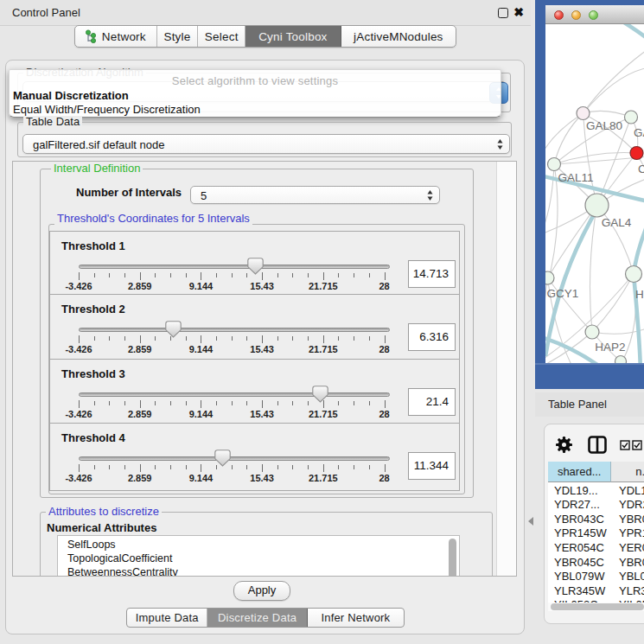 This screenshot has width=644, height=644. I want to click on split-divider-collapse-icon, so click(531, 521).